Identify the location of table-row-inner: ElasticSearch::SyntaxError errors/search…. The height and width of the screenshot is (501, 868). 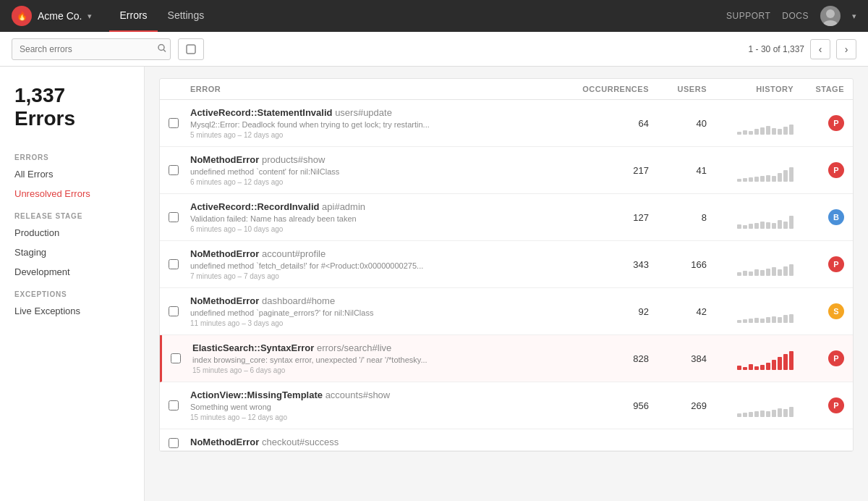
(508, 358).